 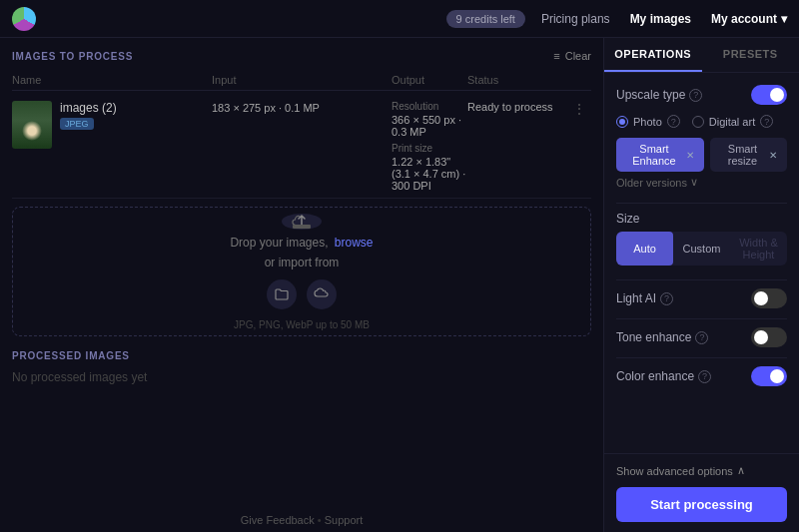 What do you see at coordinates (759, 249) in the screenshot?
I see `size-wh-button: Width & Height` at bounding box center [759, 249].